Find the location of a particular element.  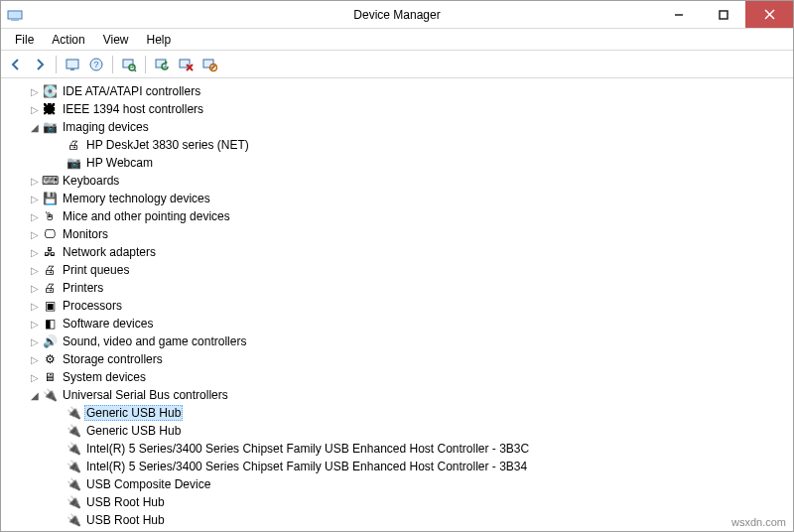

tree-item: 📷HP Webcam is located at coordinates (397, 163).